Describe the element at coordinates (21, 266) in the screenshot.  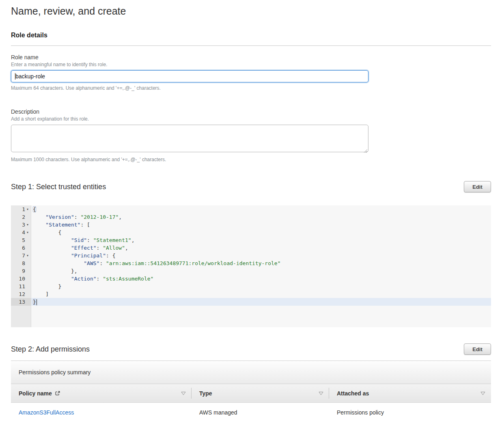
I see `editor-gutter: 1▾2▾3▾4▾5▾6▾7▾8▾9▾10▾11▾12▾13▾` at that location.